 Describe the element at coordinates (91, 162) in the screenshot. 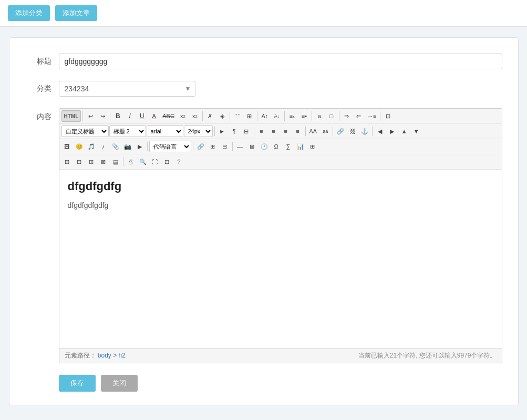

I see `table-op-3: ⊞` at that location.